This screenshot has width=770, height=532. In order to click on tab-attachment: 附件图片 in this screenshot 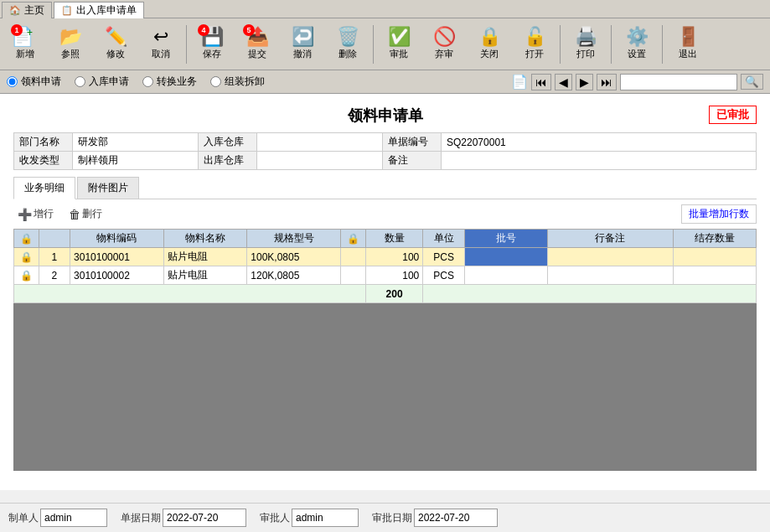, I will do `click(108, 188)`.